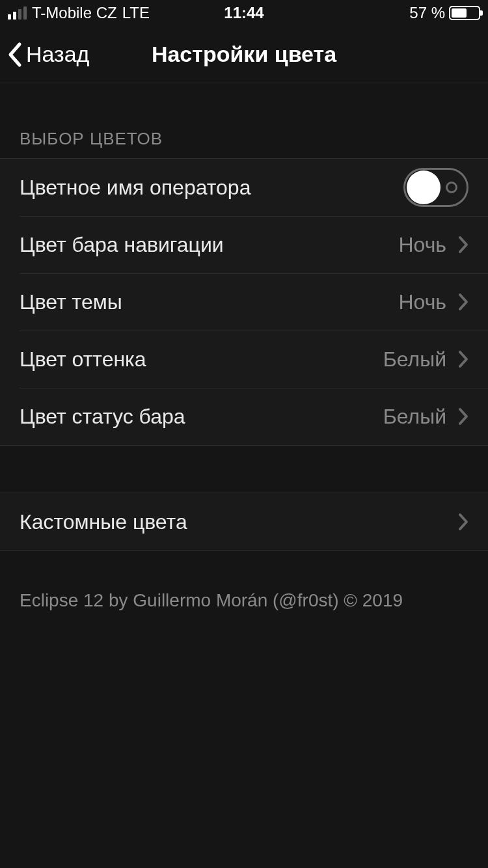  What do you see at coordinates (445, 13) in the screenshot?
I see `status-right: 57 %` at bounding box center [445, 13].